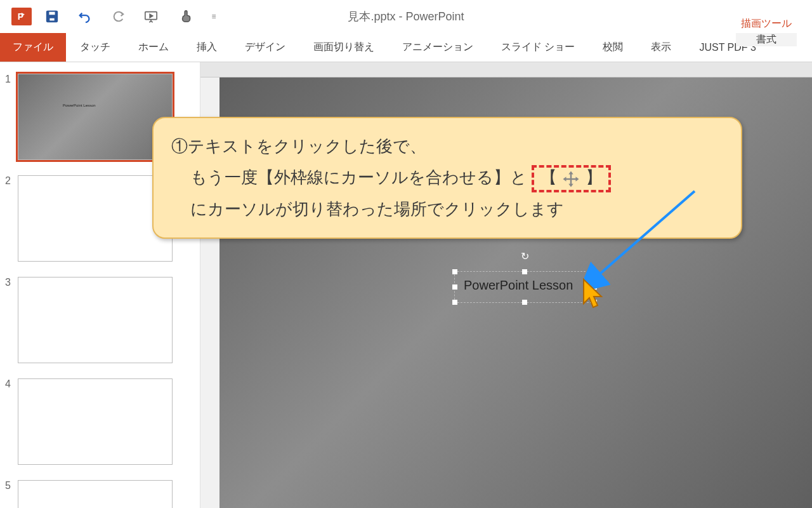  I want to click on rotate-handle-icon: ↻, so click(525, 257).